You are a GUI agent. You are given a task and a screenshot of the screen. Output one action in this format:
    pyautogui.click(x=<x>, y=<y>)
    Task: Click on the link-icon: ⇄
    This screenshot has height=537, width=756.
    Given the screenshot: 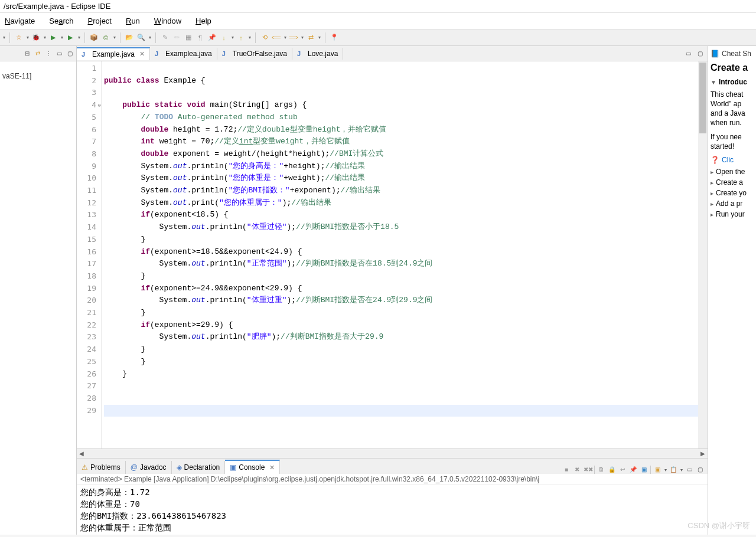 What is the action you would take?
    pyautogui.click(x=38, y=54)
    